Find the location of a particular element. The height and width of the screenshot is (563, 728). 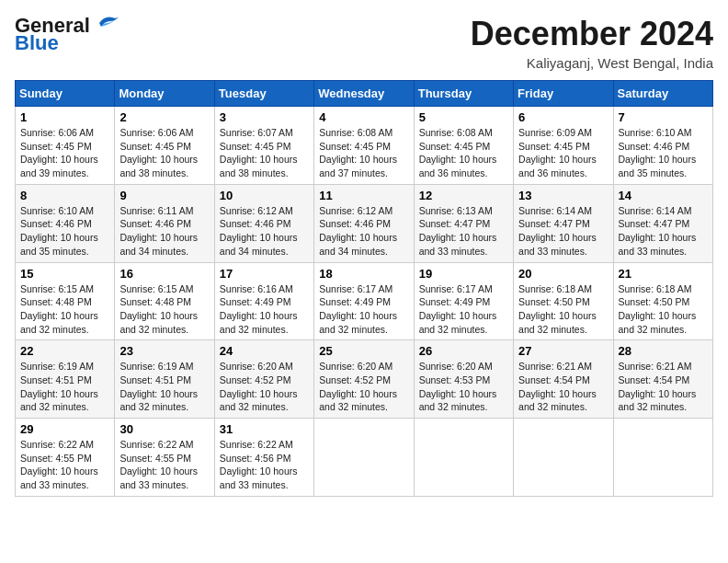

daylight-label: Daylight: 10 hours and 36 minutes. is located at coordinates (557, 166).